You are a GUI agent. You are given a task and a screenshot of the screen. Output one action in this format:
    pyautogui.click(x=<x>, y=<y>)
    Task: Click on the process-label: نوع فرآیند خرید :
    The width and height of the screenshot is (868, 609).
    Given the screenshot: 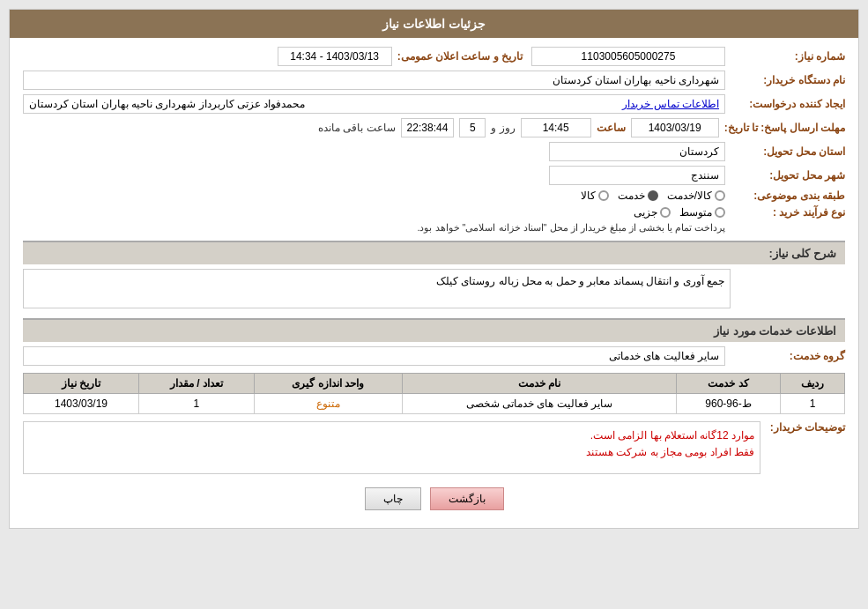 What is the action you would take?
    pyautogui.click(x=788, y=212)
    